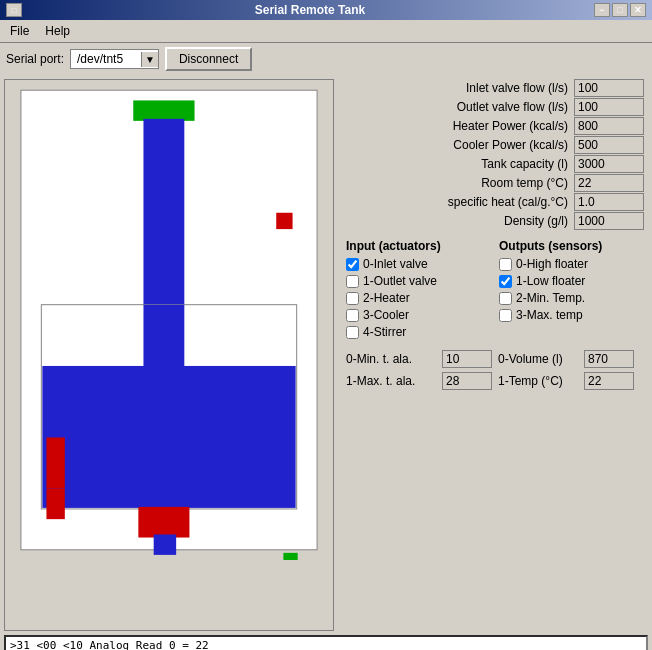 The image size is (652, 650). Describe the element at coordinates (391, 359) in the screenshot. I see `bottom-label1-0: 0-Min. t. ala.` at that location.